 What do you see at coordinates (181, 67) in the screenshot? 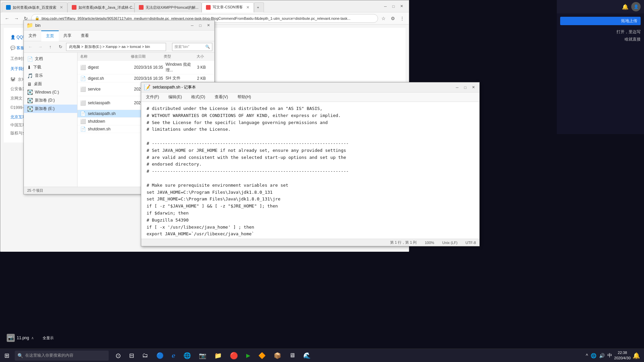
I see `file-type-0: Windows 批处理...` at bounding box center [181, 67].